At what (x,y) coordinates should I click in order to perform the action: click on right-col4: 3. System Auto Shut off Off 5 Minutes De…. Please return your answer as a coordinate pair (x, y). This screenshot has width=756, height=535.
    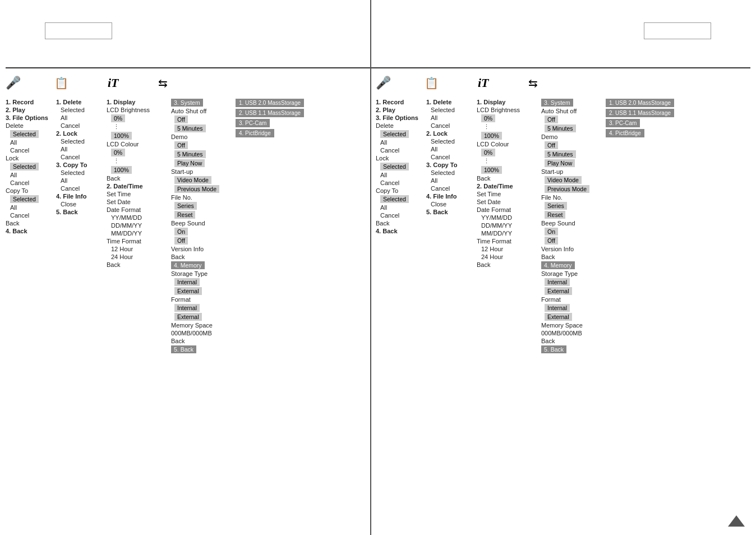
    Looking at the image, I should click on (573, 227).